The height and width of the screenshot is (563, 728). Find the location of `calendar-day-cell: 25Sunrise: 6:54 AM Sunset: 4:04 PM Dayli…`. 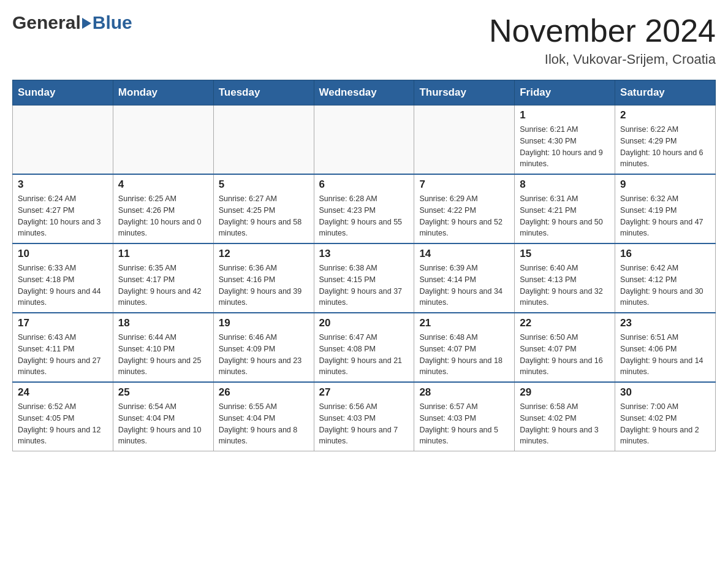

calendar-day-cell: 25Sunrise: 6:54 AM Sunset: 4:04 PM Dayli… is located at coordinates (163, 417).